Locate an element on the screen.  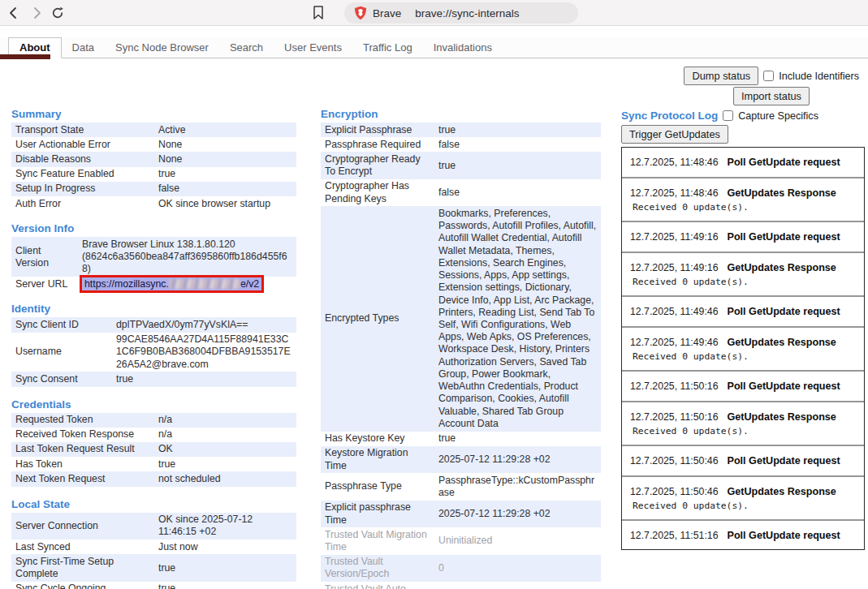
stat-label: Passphrase Type is located at coordinates (378, 487).